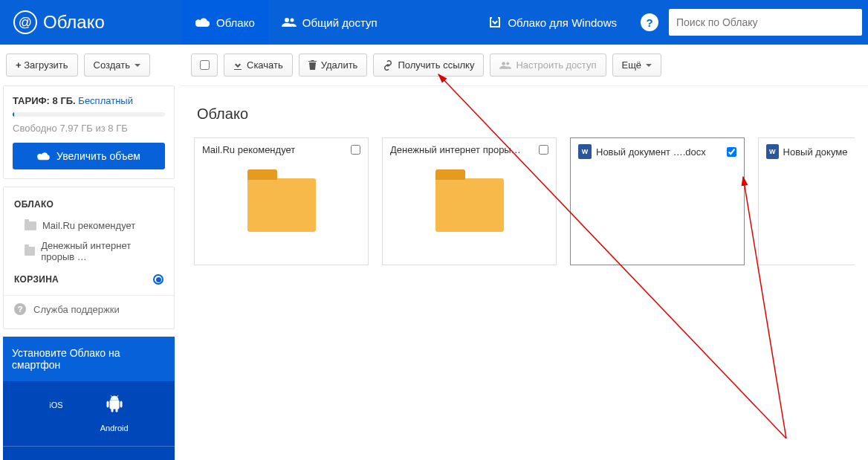 The width and height of the screenshot is (868, 460). I want to click on tariff-plan-link: Бесплатный, so click(106, 101).